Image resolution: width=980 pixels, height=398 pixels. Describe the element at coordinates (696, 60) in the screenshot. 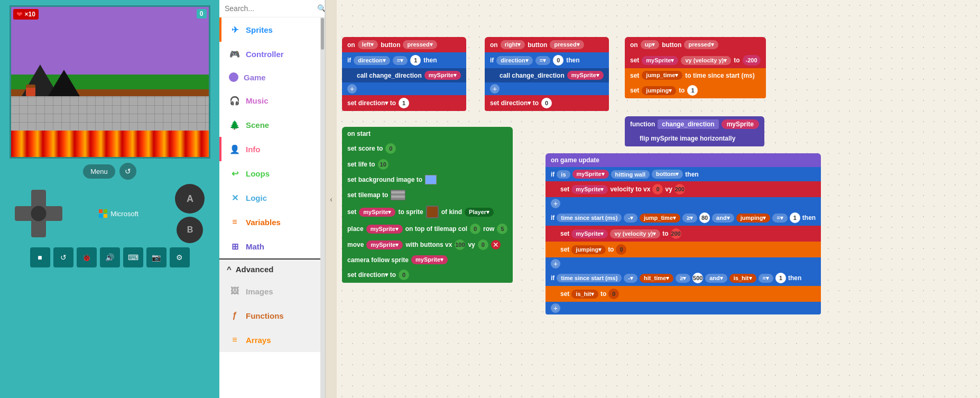

I see `set-vy-block: set mySprite▾ vy (velocity y)▾ to -200` at that location.